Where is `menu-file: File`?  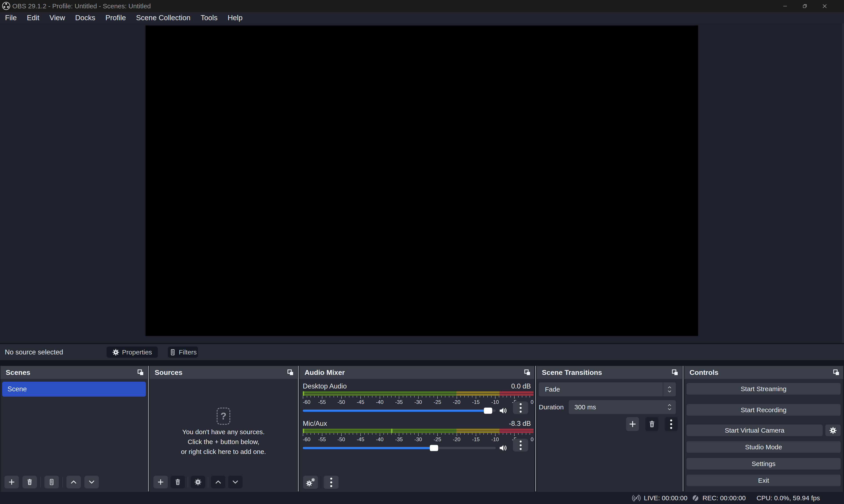
menu-file: File is located at coordinates (11, 18).